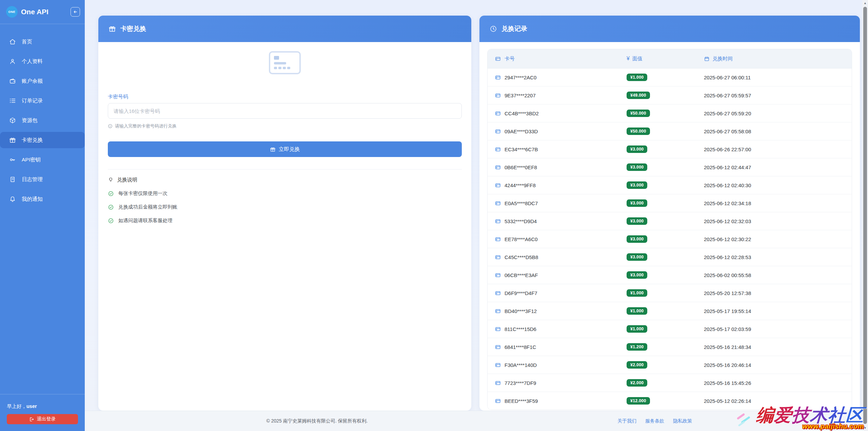 This screenshot has height=431, width=868. What do you see at coordinates (778, 293) in the screenshot?
I see `row-time: 2025-05-20 12:57:38` at bounding box center [778, 293].